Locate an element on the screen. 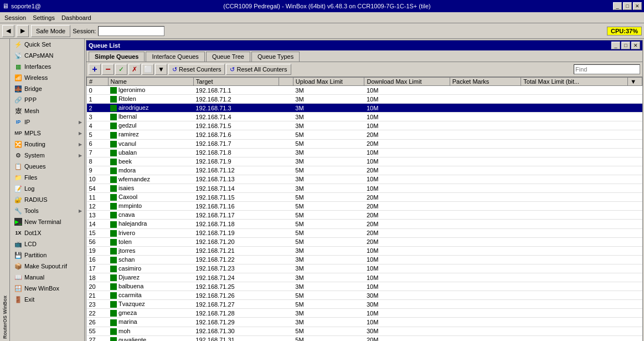 This screenshot has height=341, width=644. copy-button: ⬜ is located at coordinates (148, 69).